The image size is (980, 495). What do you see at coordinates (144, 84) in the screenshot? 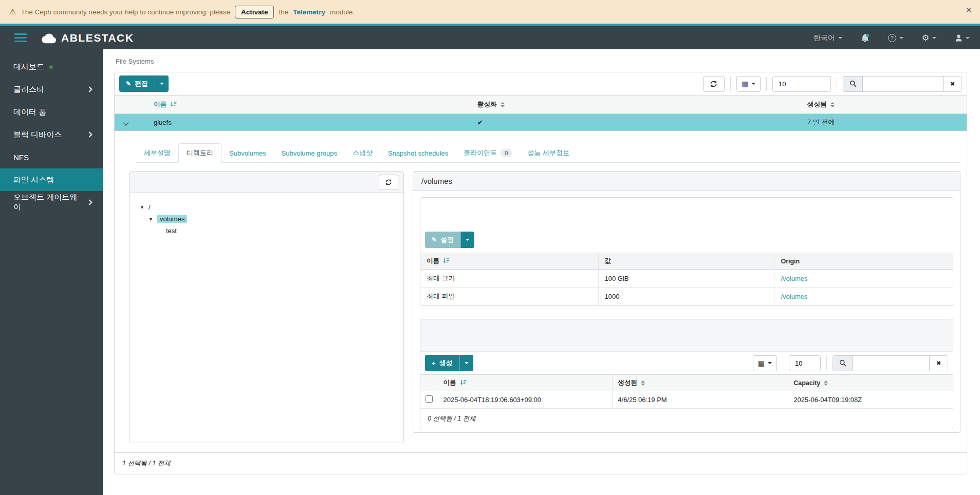
I see `edit-split-button: ✎ 편집` at bounding box center [144, 84].